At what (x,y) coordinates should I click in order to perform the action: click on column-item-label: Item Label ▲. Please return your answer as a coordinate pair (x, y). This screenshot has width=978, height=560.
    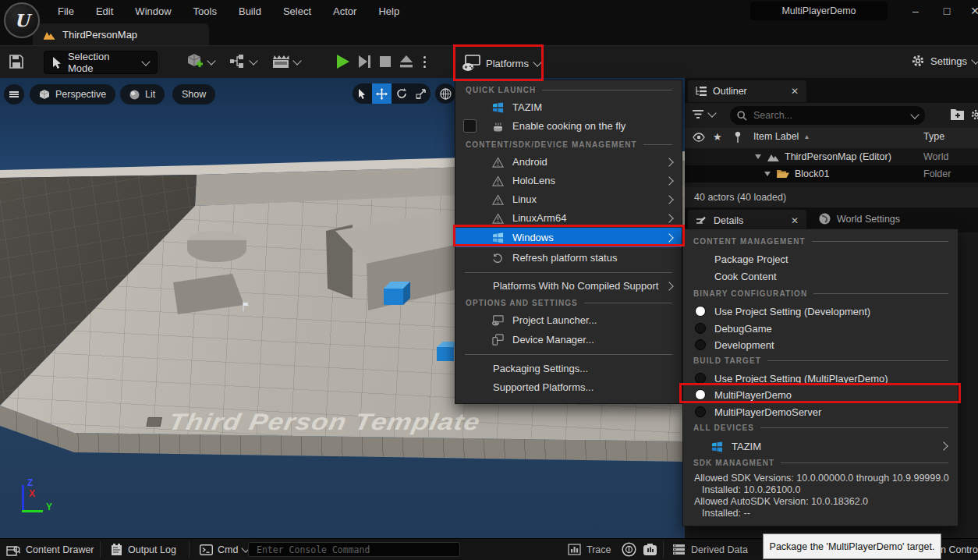
    Looking at the image, I should click on (781, 136).